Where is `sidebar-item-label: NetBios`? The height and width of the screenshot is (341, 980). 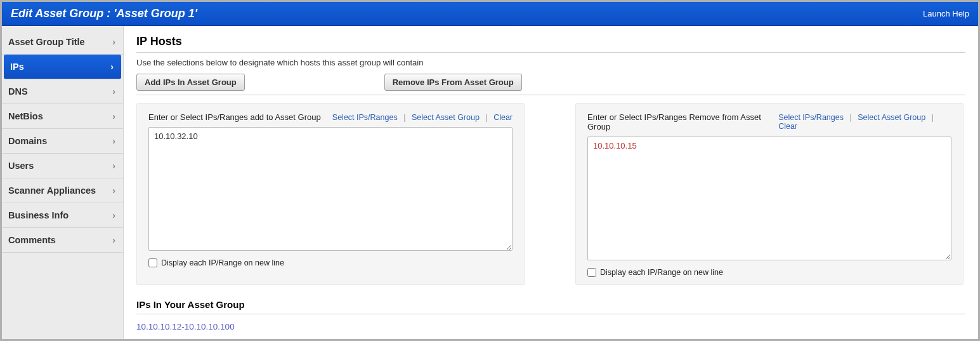
sidebar-item-label: NetBios is located at coordinates (25, 116).